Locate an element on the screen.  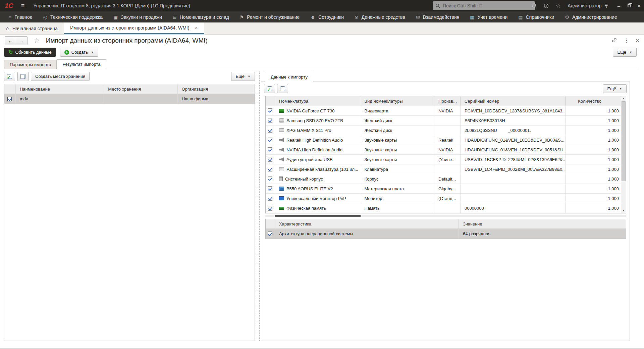
tab-import-data: Импорт данных из сторонних программ (AID… is located at coordinates (134, 28).